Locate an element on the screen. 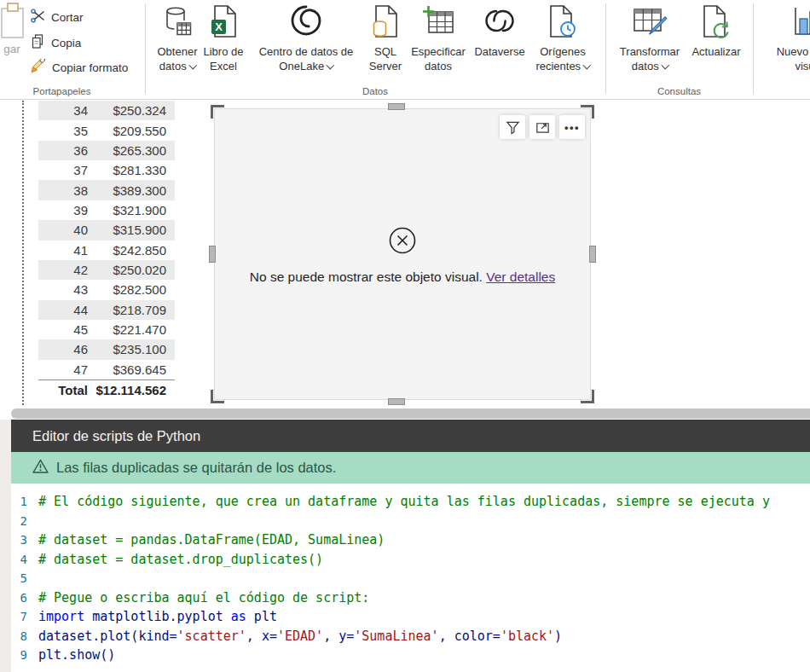 This screenshot has width=810, height=672. edad-cell: 34 is located at coordinates (63, 111).